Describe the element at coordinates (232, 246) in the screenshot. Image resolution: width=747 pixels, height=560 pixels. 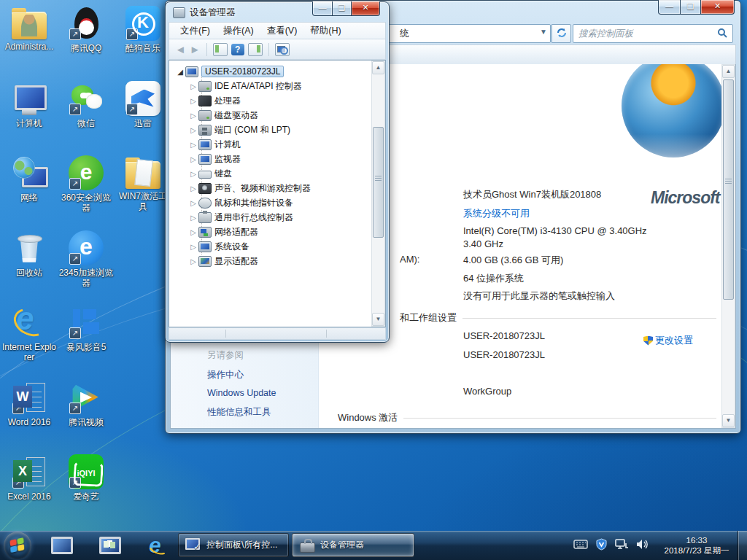
I see `tree-item-label: 系统设备` at that location.